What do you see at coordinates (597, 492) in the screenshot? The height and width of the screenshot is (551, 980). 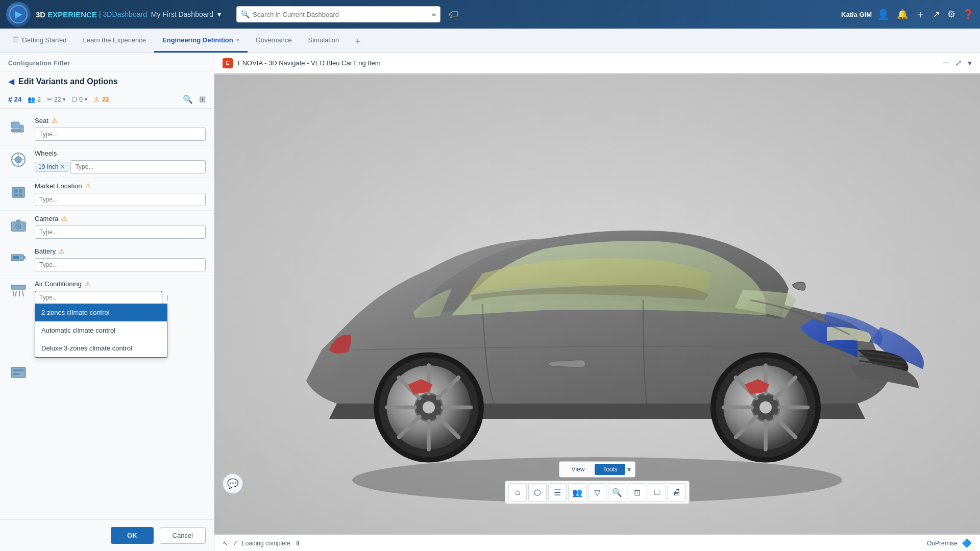 I see `filter-tool-btn: ▽` at bounding box center [597, 492].